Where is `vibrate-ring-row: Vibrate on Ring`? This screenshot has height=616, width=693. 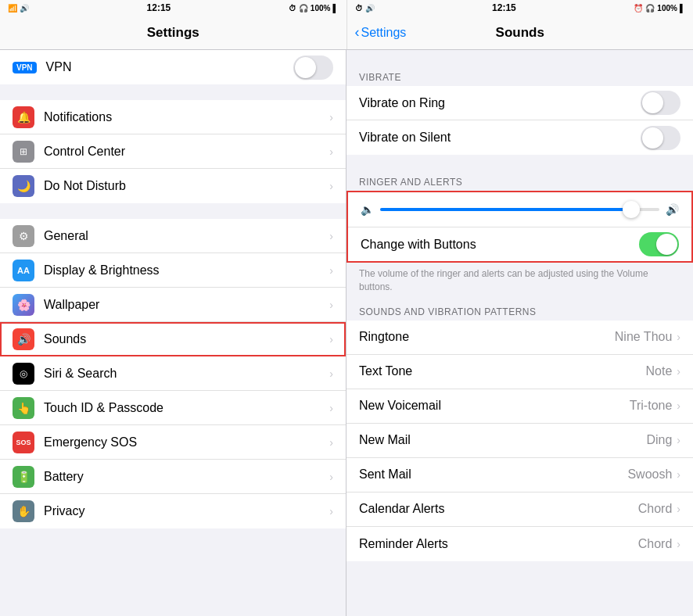
vibrate-ring-row: Vibrate on Ring is located at coordinates (519, 103).